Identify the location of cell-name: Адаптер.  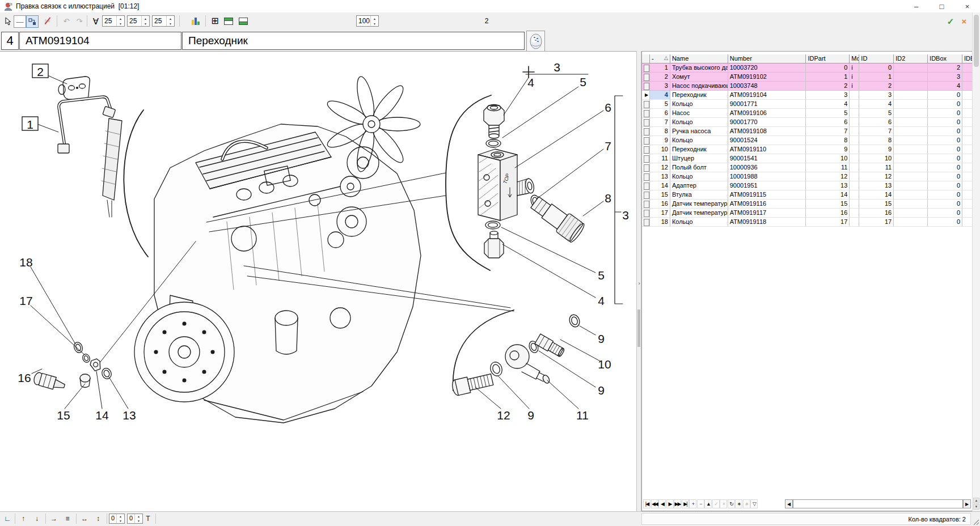
(699, 186).